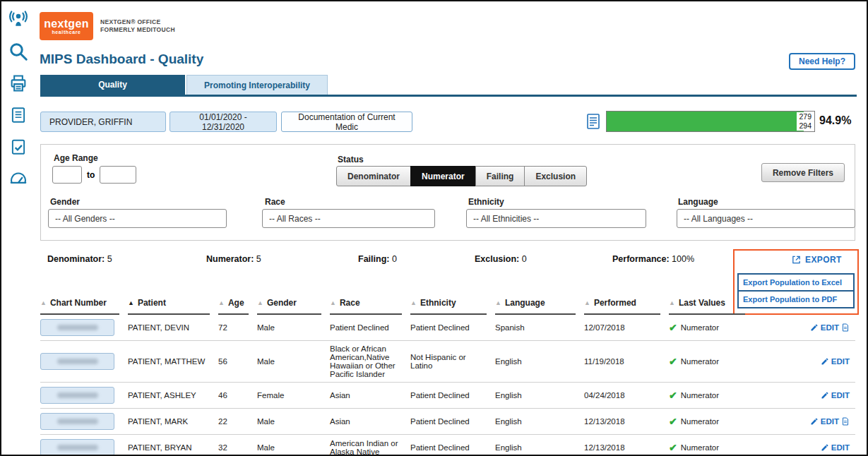  What do you see at coordinates (65, 202) in the screenshot?
I see `gender-label: Gender` at bounding box center [65, 202].